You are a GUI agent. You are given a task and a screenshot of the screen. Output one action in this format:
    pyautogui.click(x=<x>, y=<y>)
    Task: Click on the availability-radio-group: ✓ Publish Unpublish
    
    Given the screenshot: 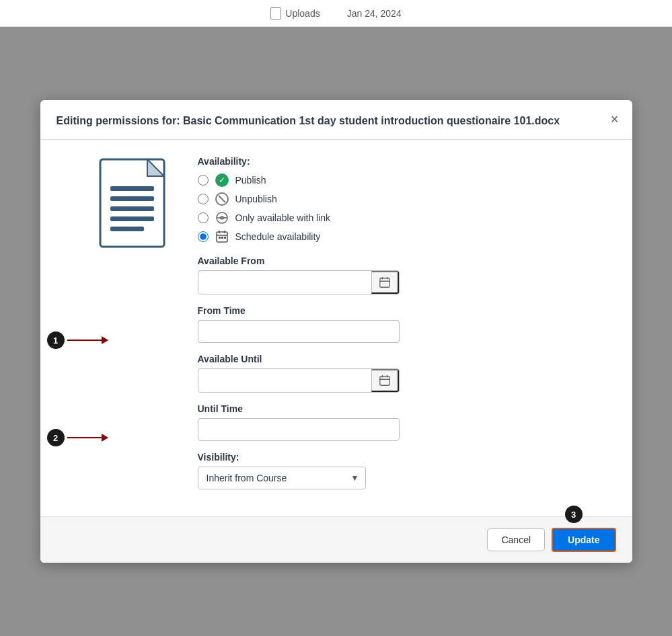 What is the action you would take?
    pyautogui.click(x=407, y=208)
    